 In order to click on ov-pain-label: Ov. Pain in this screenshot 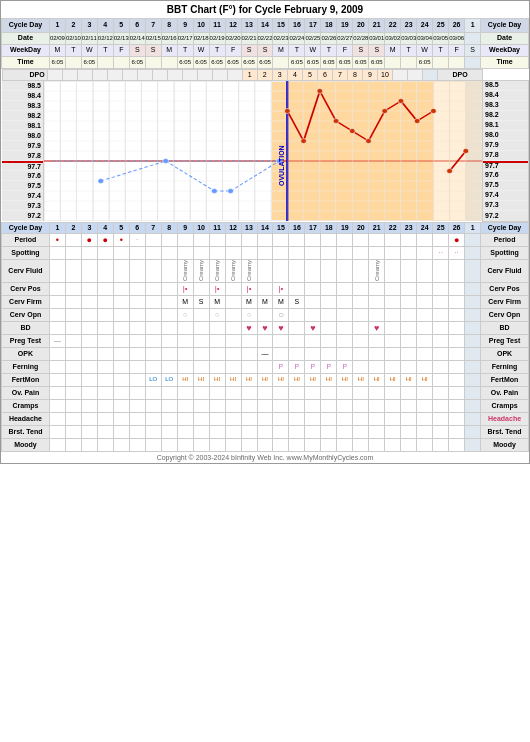, I will do `click(26, 394)`.